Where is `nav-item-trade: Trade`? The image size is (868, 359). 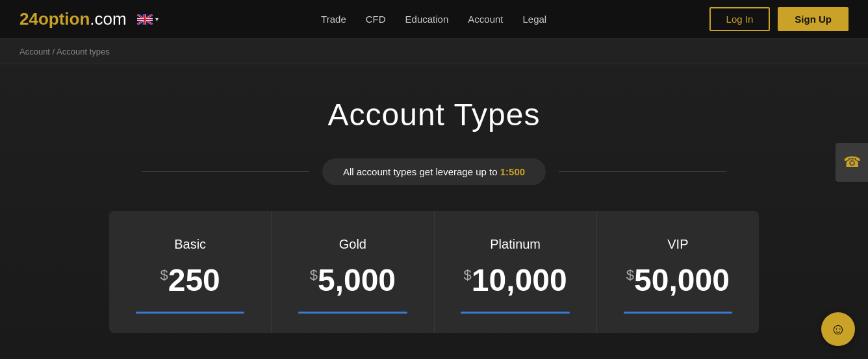 nav-item-trade: Trade is located at coordinates (334, 19).